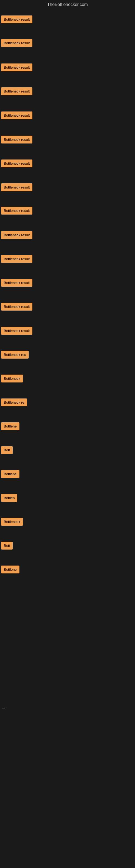 Image resolution: width=135 pixels, height=868 pixels. Describe the element at coordinates (9, 498) in the screenshot. I see `bottleneck-item-21: Bottlen` at that location.